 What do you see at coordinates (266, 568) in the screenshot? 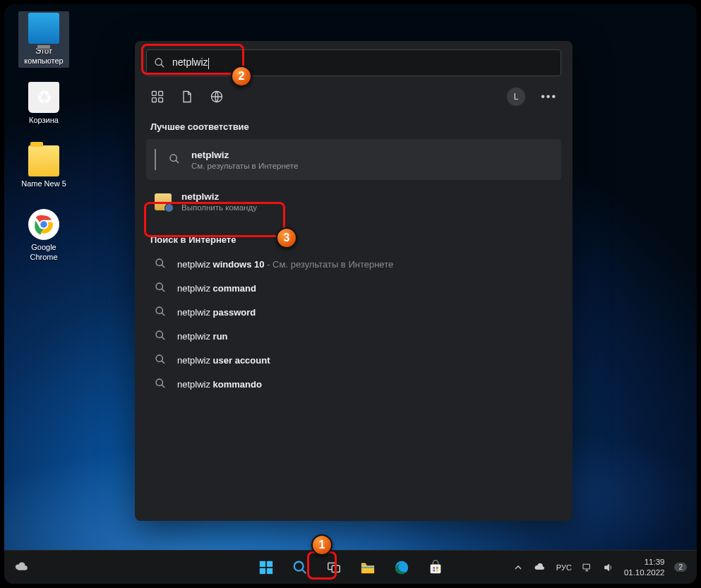
I see `start-button` at bounding box center [266, 568].